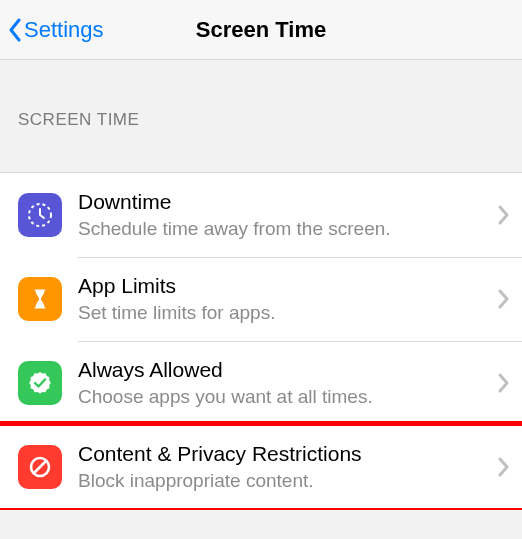 Image resolution: width=522 pixels, height=539 pixels. What do you see at coordinates (284, 467) in the screenshot?
I see `row-text: Content & Privacy Restrictions Block ina…` at bounding box center [284, 467].